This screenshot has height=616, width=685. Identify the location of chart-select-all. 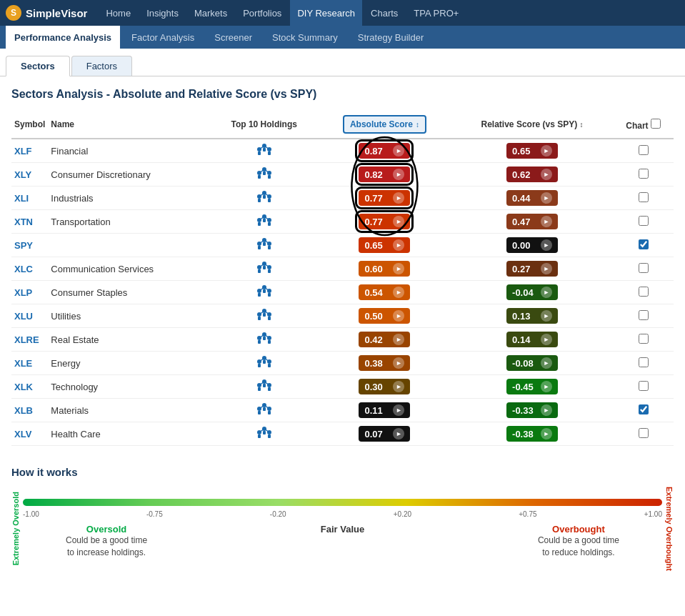
(656, 124).